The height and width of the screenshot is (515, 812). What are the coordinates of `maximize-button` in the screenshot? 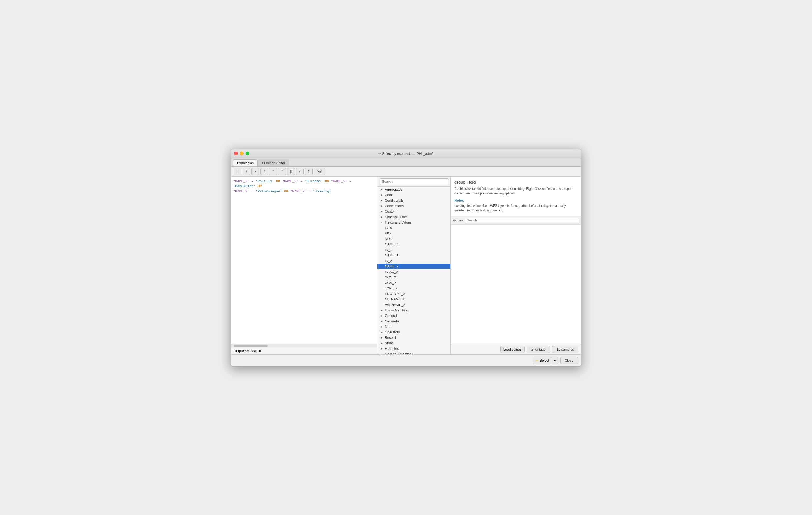 It's located at (248, 154).